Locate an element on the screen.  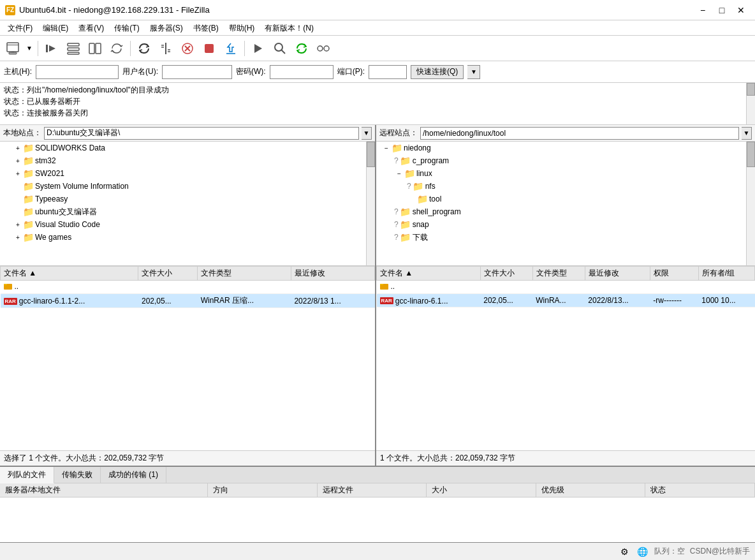
remote-col-type: 文件类型 is located at coordinates (559, 274).